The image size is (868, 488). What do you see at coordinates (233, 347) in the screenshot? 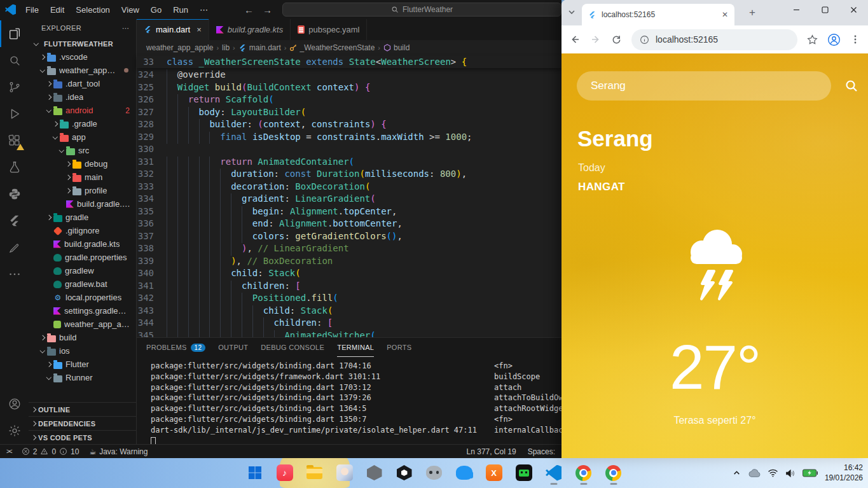
I see `panel-tab-output: OUTPUT` at bounding box center [233, 347].